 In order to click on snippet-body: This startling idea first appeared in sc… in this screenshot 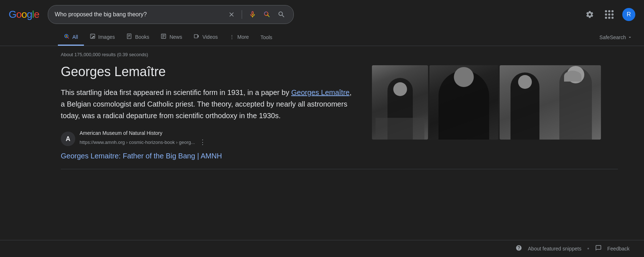, I will do `click(209, 104)`.